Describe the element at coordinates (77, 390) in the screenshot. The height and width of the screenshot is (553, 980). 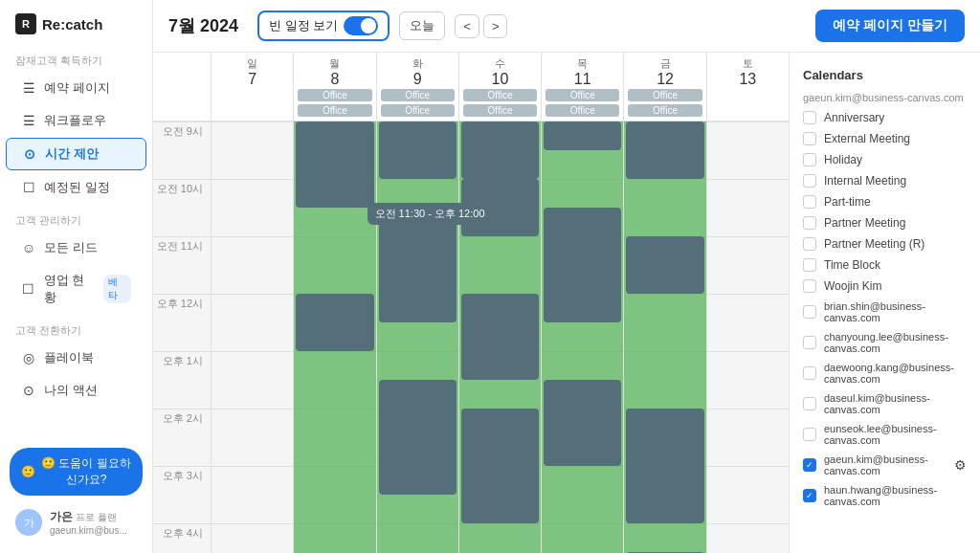
I see `sidebar-item-my-action: ⊙ 나의 액션` at that location.